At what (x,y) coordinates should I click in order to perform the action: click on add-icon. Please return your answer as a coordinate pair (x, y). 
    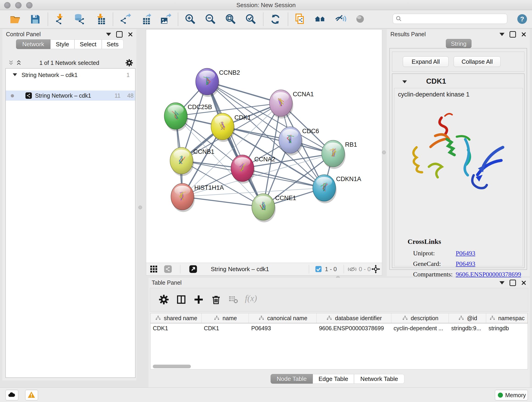
    Looking at the image, I should click on (199, 300).